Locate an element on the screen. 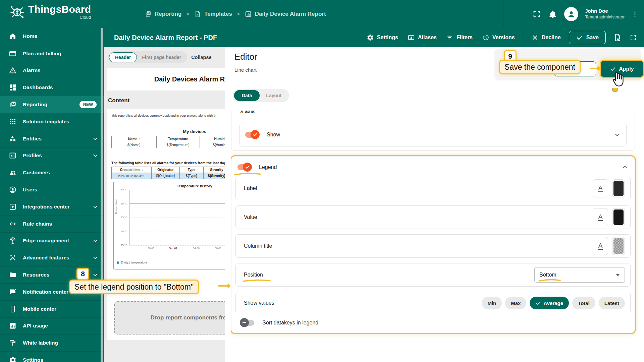 The height and width of the screenshot is (362, 644). x-tick-label: 20:00 is located at coordinates (151, 248).